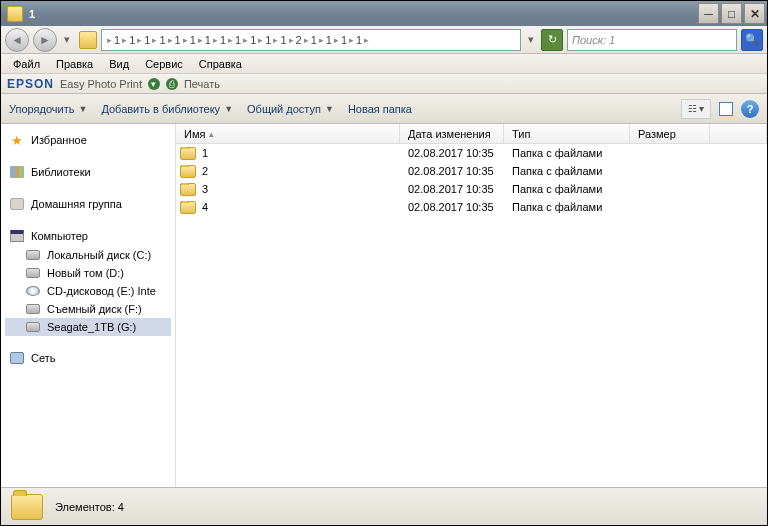  I want to click on file-name: 3, so click(205, 189).